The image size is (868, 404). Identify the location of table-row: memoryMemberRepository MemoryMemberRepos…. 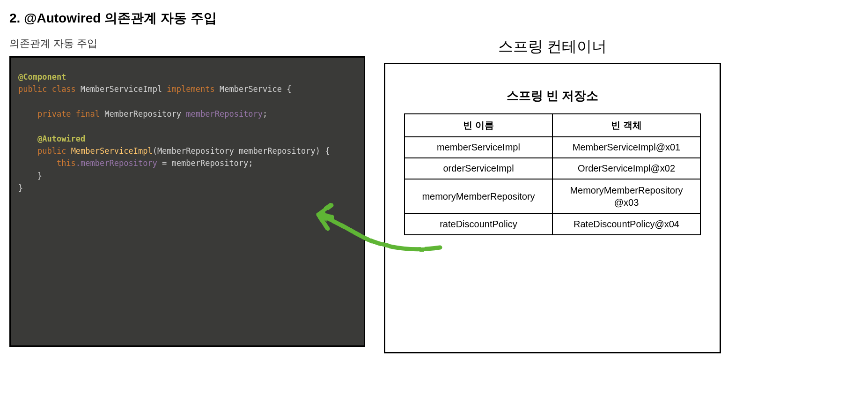
(552, 196).